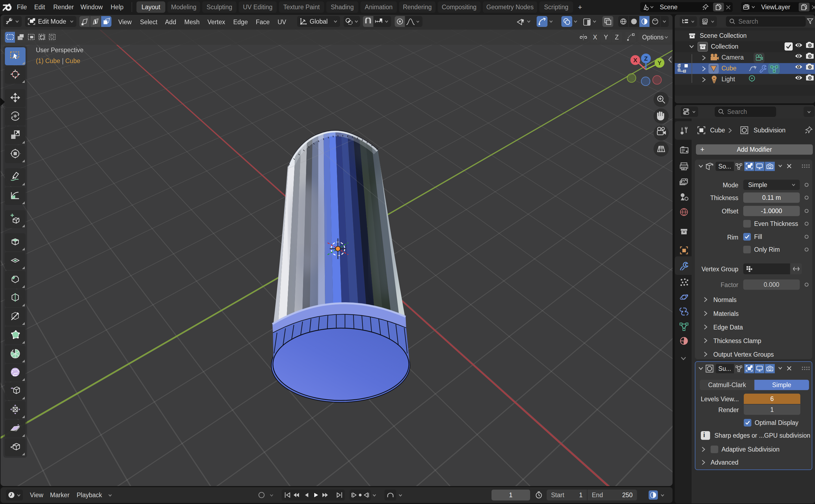  I want to click on svg-text: User Perspective, so click(60, 50).